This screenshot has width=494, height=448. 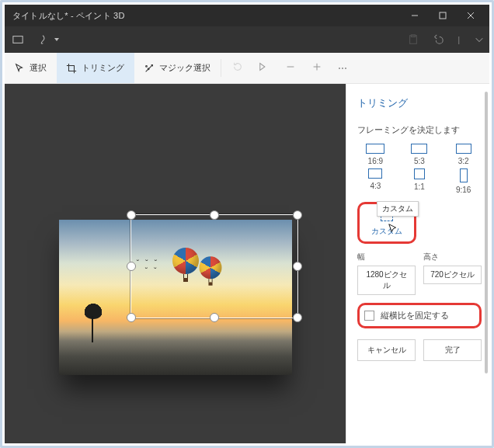 I want to click on aspect-ratio-label: 5:3, so click(x=419, y=161).